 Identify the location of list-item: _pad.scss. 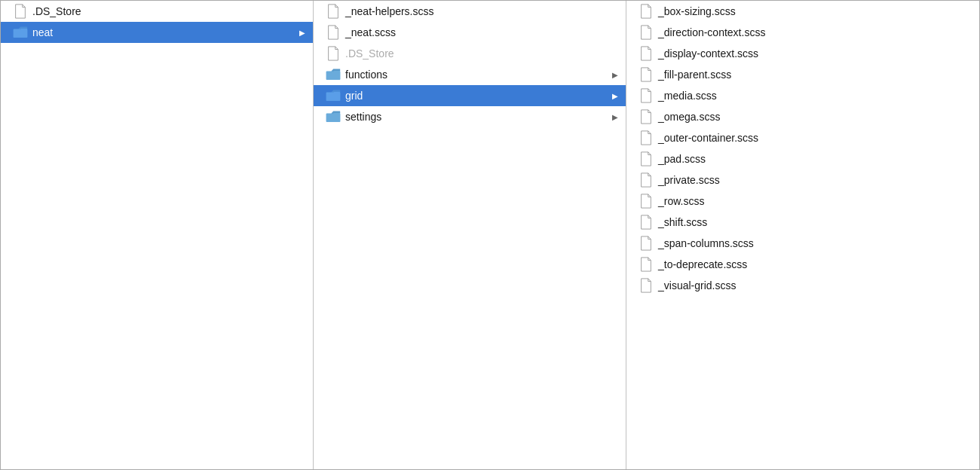
(803, 159).